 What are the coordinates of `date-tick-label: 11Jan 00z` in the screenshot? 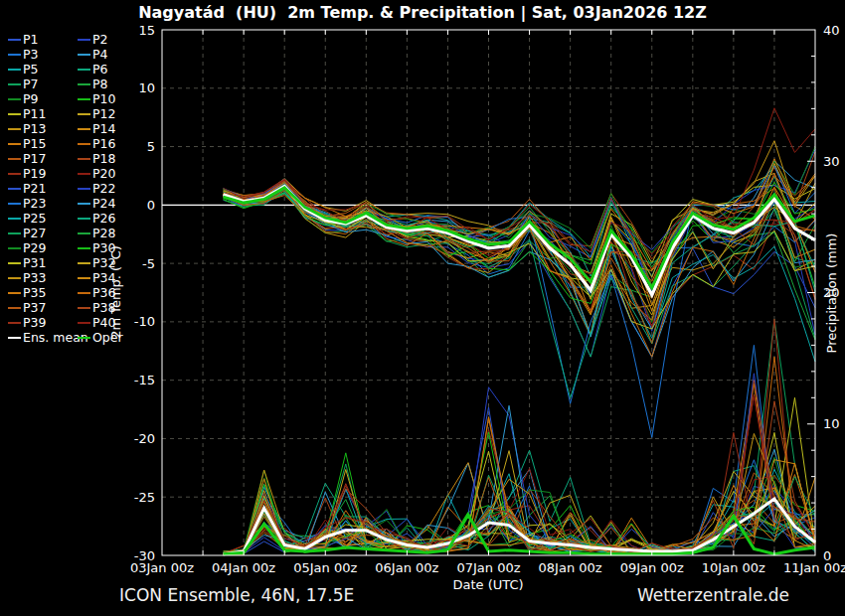 It's located at (814, 568).